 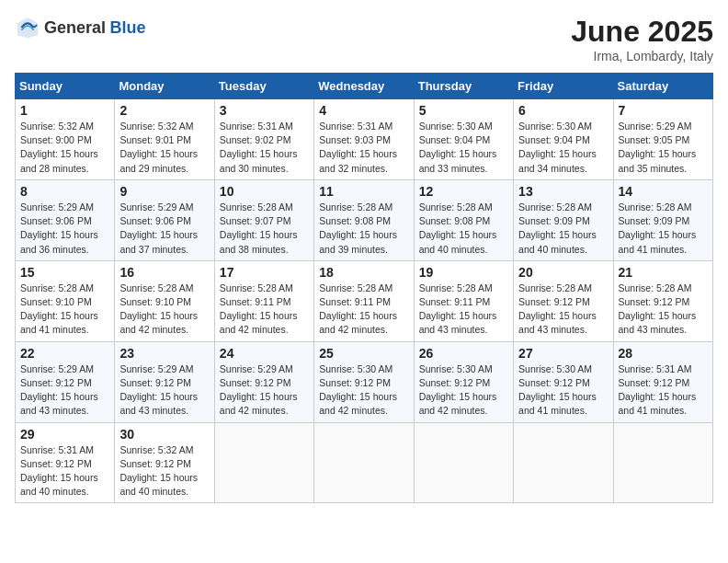 I want to click on day-number: 1, so click(x=64, y=110).